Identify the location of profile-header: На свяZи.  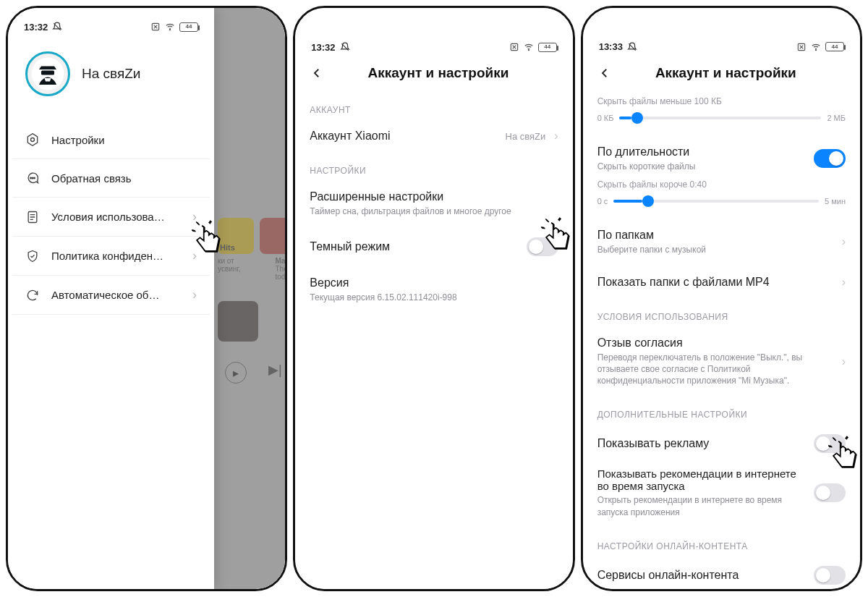
(111, 78).